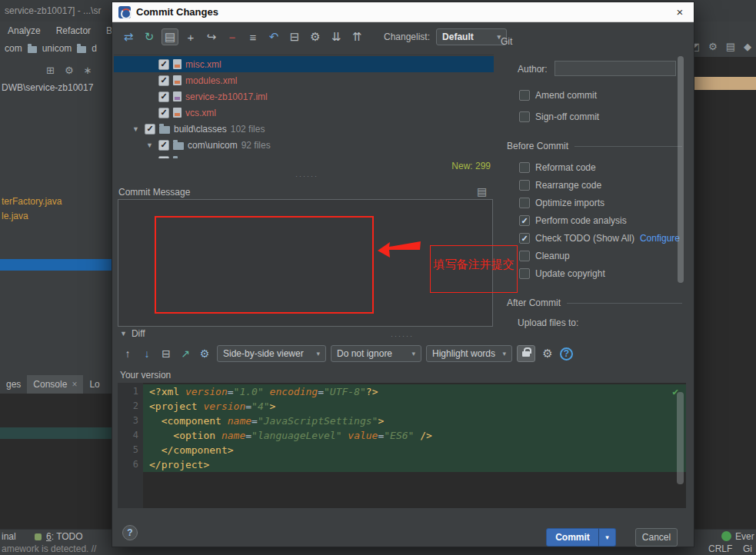 This screenshot has height=555, width=756. What do you see at coordinates (558, 168) in the screenshot?
I see `option-row: Reformat code` at bounding box center [558, 168].